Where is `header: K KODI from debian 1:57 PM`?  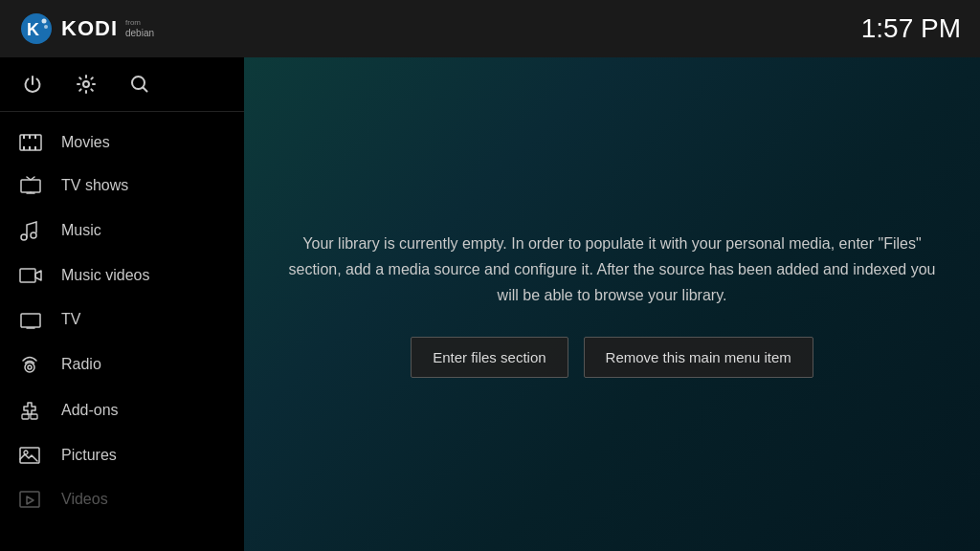 header: K KODI from debian 1:57 PM is located at coordinates (490, 29).